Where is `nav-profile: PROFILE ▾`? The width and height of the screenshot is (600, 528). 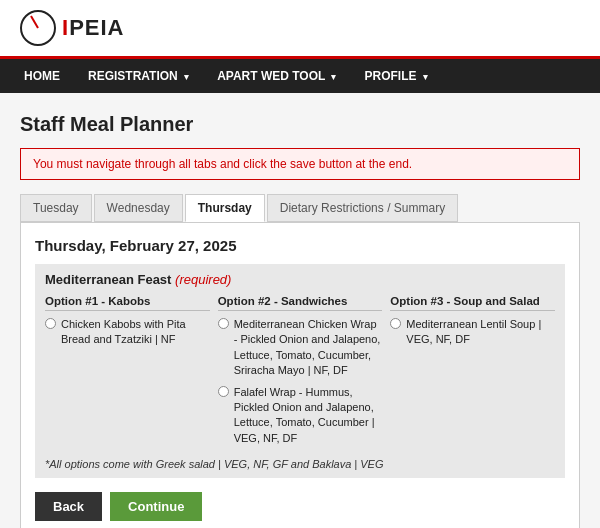
nav-profile: PROFILE ▾ is located at coordinates (396, 76).